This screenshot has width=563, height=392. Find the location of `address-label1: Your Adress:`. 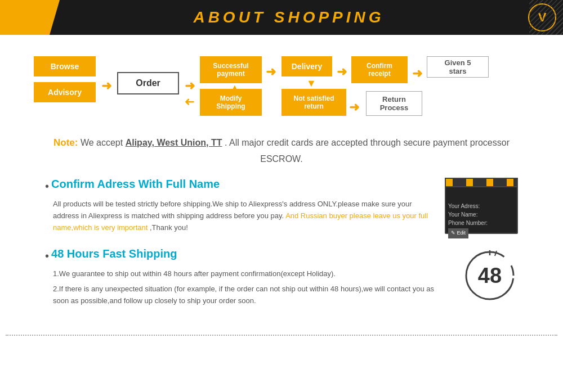

address-label1: Your Adress: is located at coordinates (481, 206).